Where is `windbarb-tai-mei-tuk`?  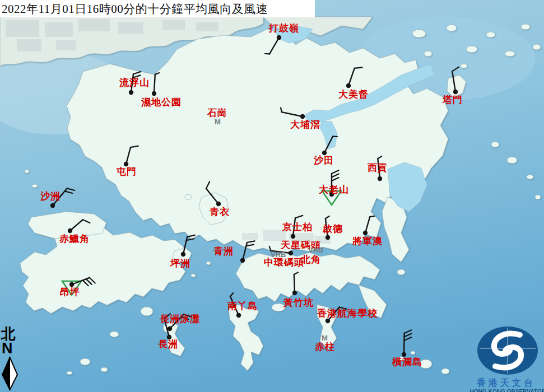 windbarb-tai-mei-tuk is located at coordinates (354, 77).